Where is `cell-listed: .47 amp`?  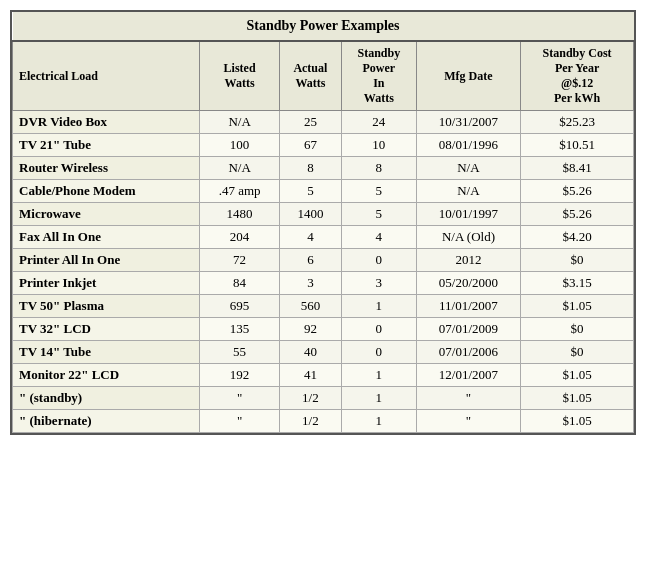
cell-listed: .47 amp is located at coordinates (240, 192).